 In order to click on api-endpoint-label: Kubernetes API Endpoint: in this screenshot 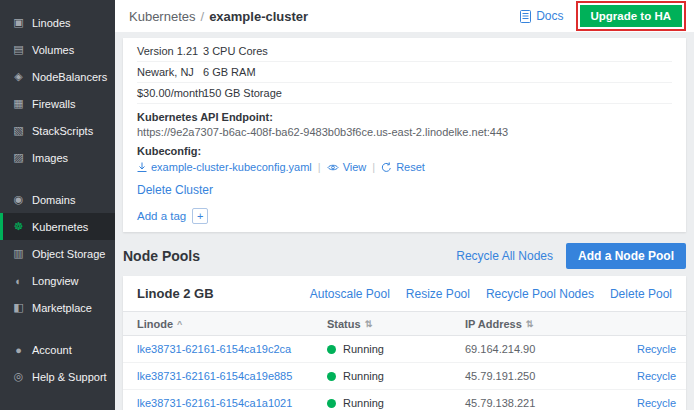, I will do `click(404, 117)`.